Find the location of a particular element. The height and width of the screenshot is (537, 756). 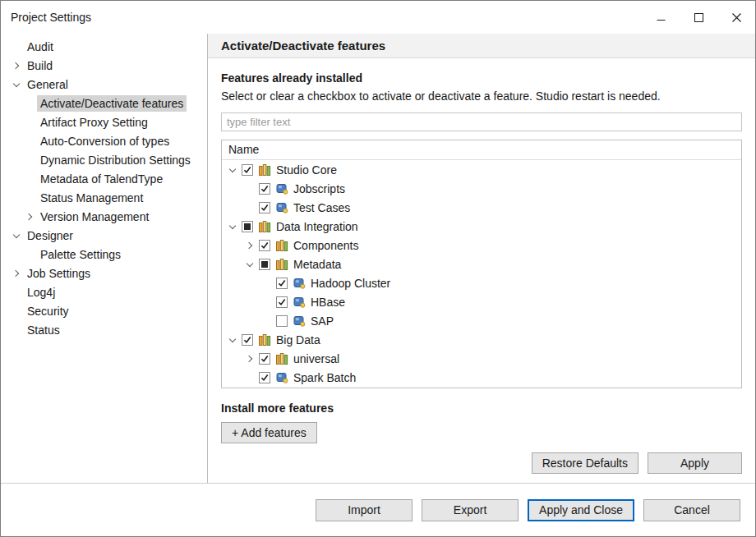

sidebar-item-label: Audit is located at coordinates (40, 47).